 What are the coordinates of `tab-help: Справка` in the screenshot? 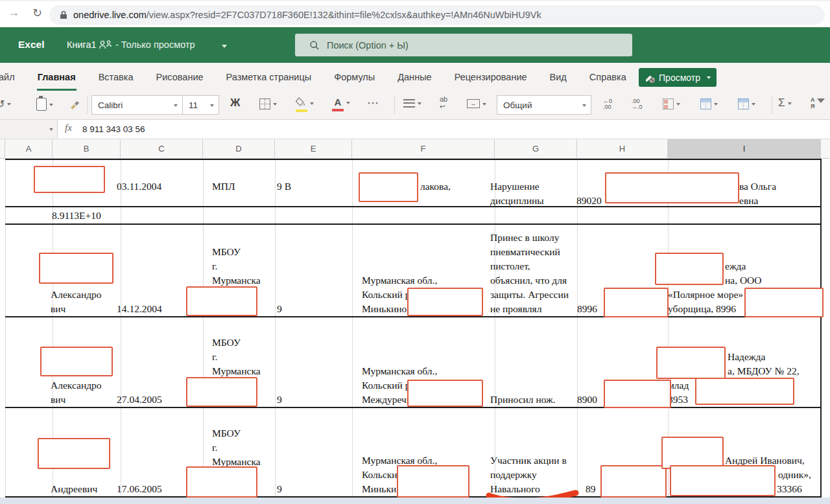 It's located at (608, 78).